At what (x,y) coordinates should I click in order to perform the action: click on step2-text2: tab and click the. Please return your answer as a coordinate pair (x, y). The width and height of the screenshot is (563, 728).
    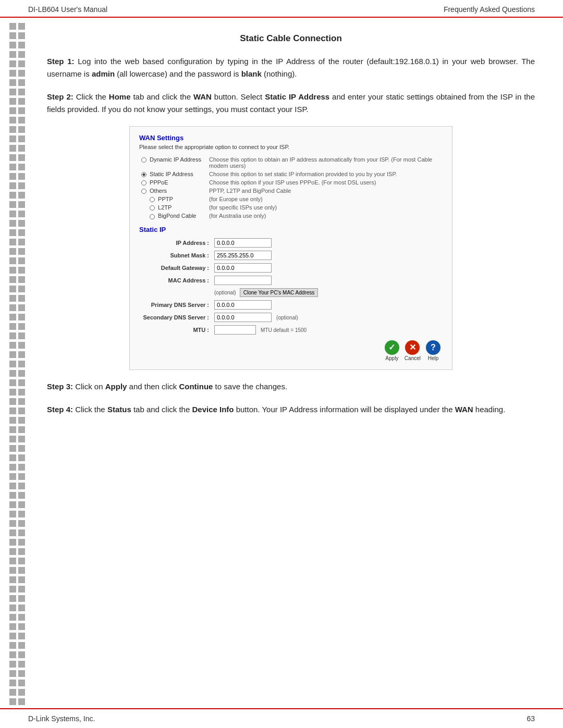
    Looking at the image, I should click on (162, 97).